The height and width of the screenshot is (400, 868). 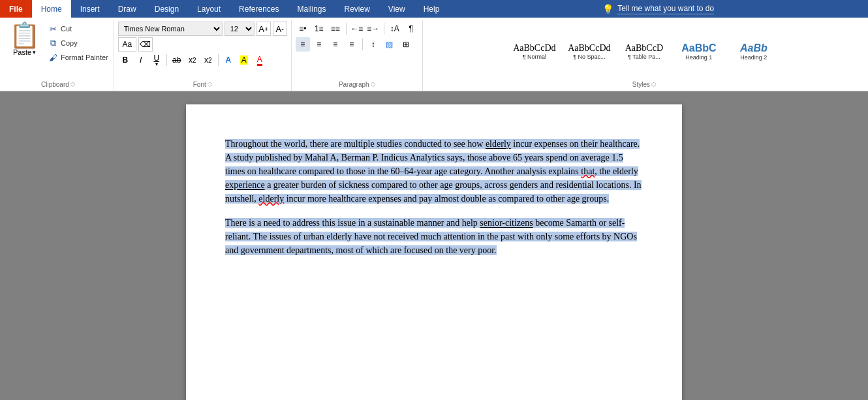 I want to click on format-separator, so click(x=167, y=60).